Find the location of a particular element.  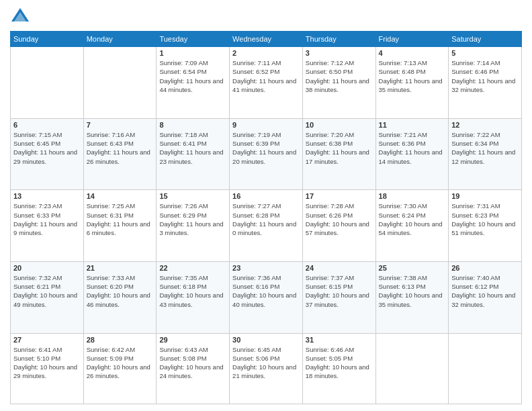

day-info: Sunrise: 6:46 AMSunset: 5:05 PMDaylight:… is located at coordinates (339, 363).